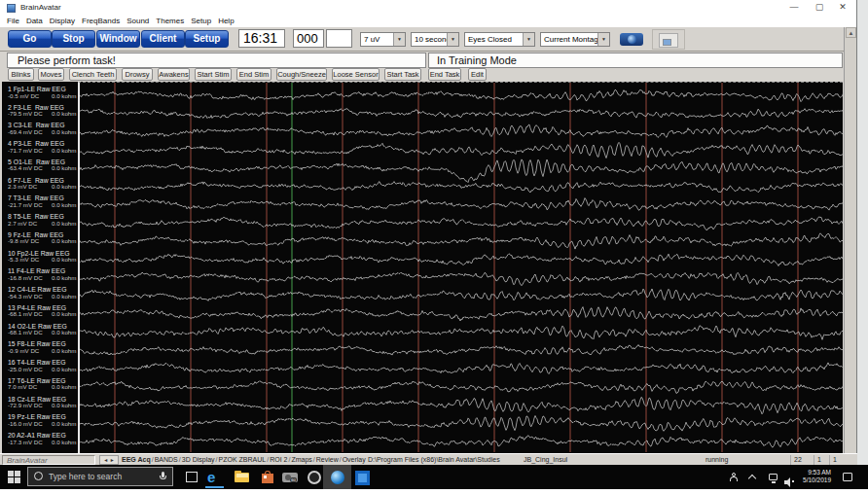 The height and width of the screenshot is (494, 868). I want to click on event-edit-button: Edit, so click(477, 74).